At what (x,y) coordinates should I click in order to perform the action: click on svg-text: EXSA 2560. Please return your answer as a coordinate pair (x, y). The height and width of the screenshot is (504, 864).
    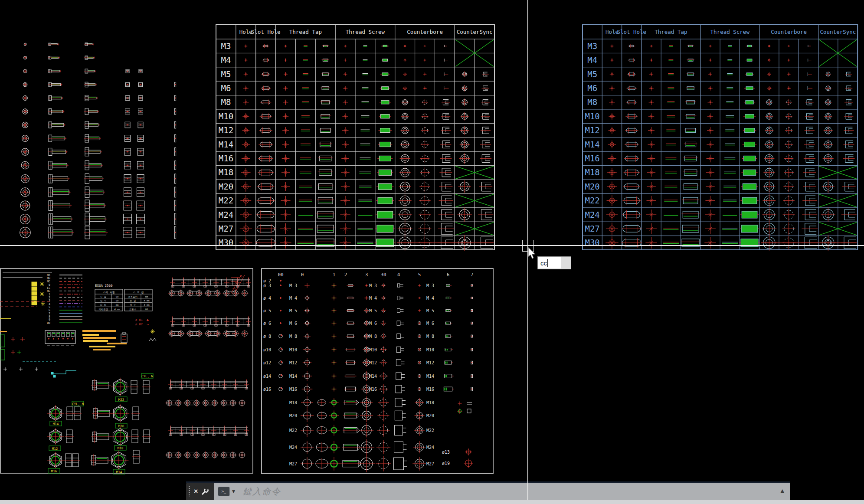
    Looking at the image, I should click on (104, 285).